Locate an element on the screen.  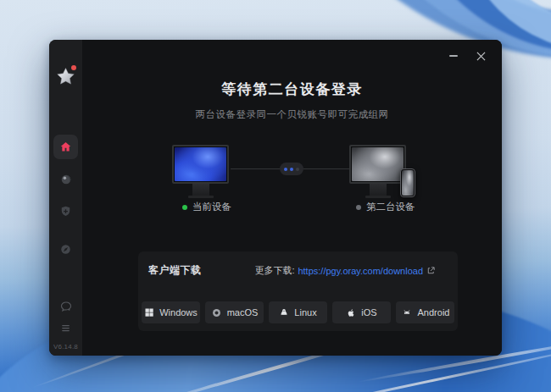
current-device-text: 当前设备 is located at coordinates (212, 207).